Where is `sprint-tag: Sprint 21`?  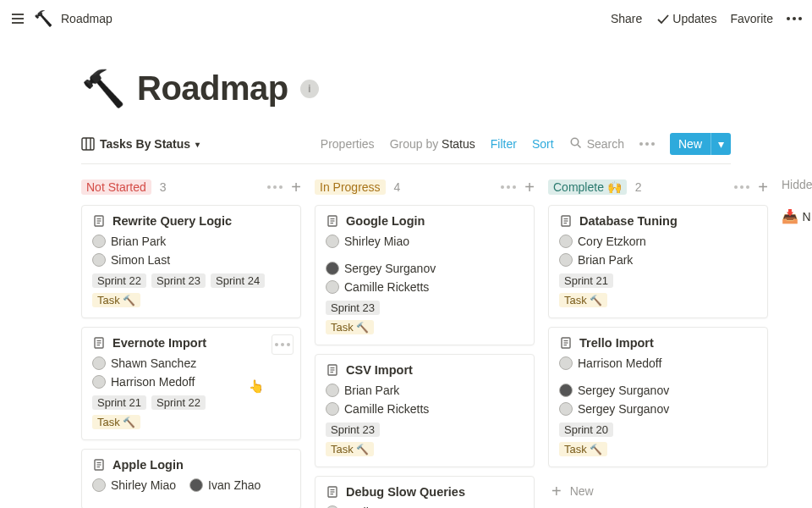 sprint-tag: Sprint 21 is located at coordinates (119, 403).